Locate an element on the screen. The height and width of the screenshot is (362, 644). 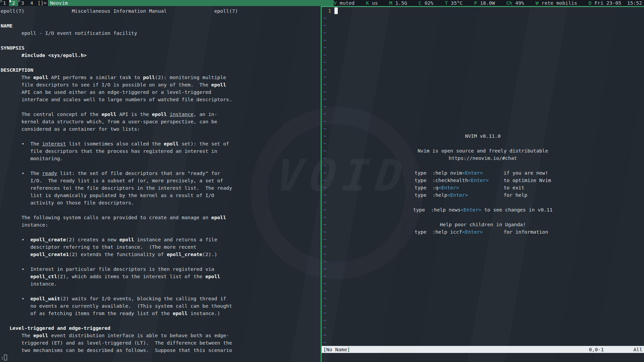
nvim-window-border-top is located at coordinates (482, 7).